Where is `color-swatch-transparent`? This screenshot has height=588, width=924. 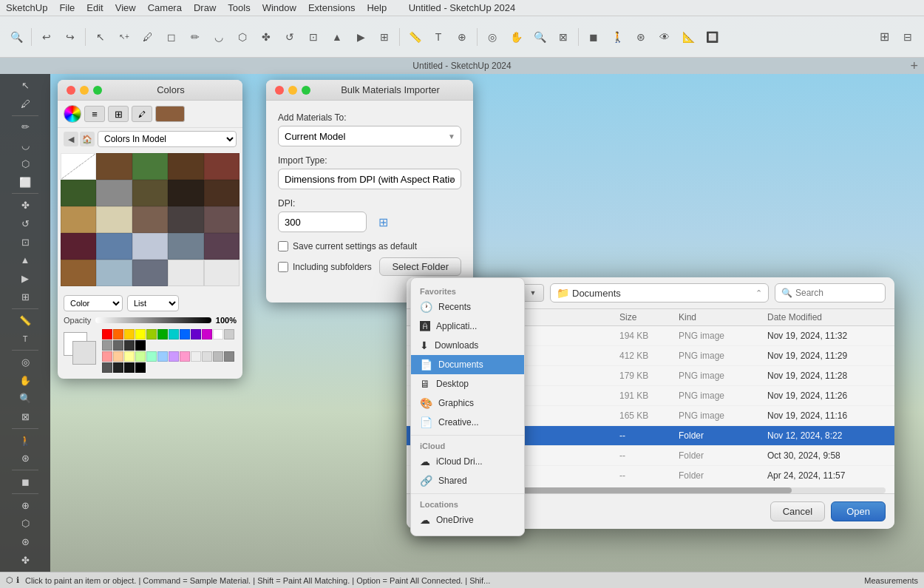
color-swatch-transparent is located at coordinates (78, 166).